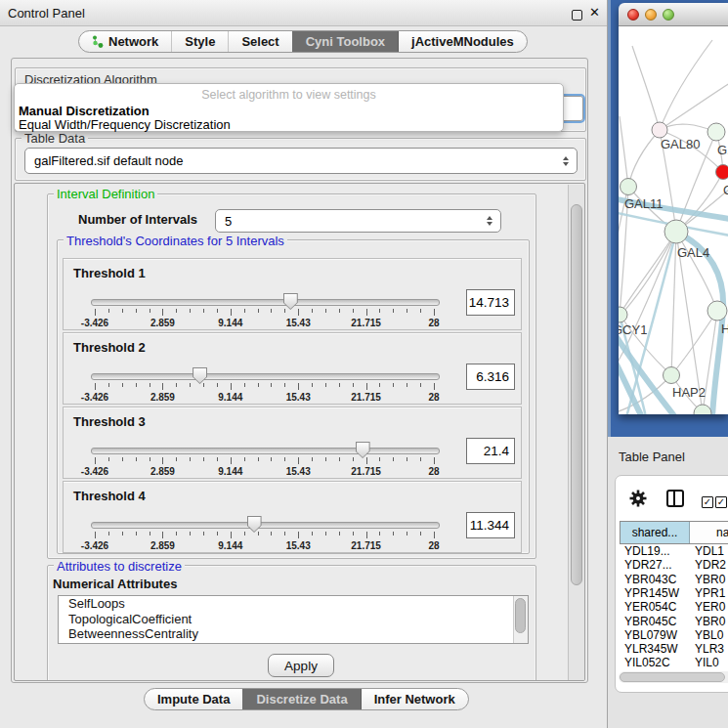  Describe the element at coordinates (674, 661) in the screenshot. I see `table-row: YIL052CYIL0` at that location.